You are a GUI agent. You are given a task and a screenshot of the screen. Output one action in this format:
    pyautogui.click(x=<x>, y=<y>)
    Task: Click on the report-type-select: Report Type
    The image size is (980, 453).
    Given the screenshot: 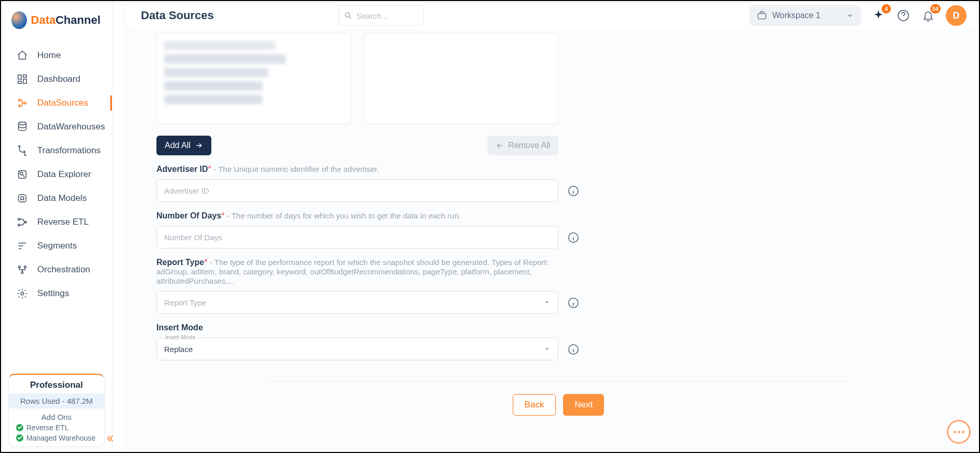 What is the action you would take?
    pyautogui.click(x=357, y=302)
    